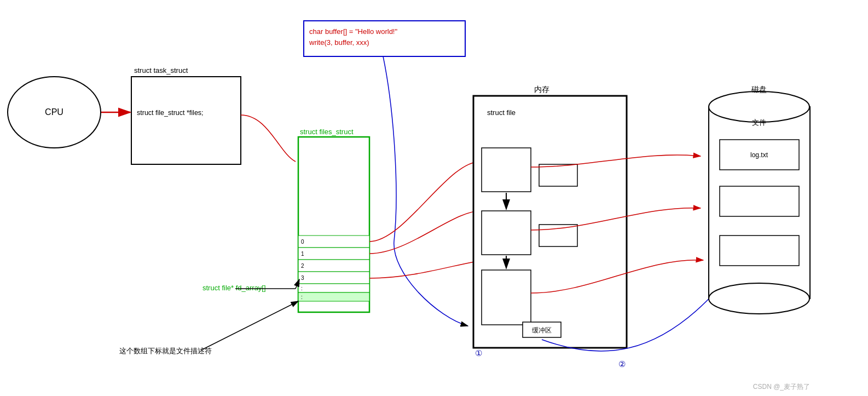  What do you see at coordinates (165, 351) in the screenshot?
I see `array-note: 这个数组下标就是文件描述符` at bounding box center [165, 351].